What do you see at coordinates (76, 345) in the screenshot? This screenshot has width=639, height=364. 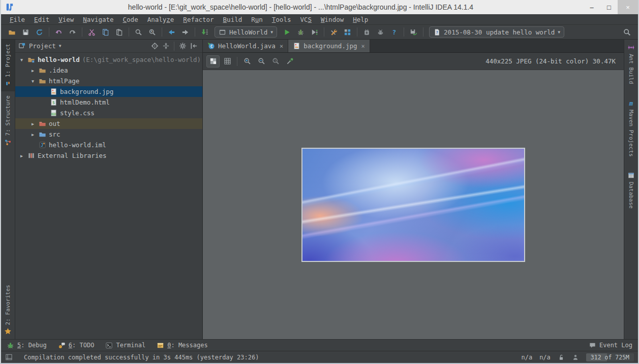 I see `tool-window-button-6-todo: 6: TODO` at bounding box center [76, 345].